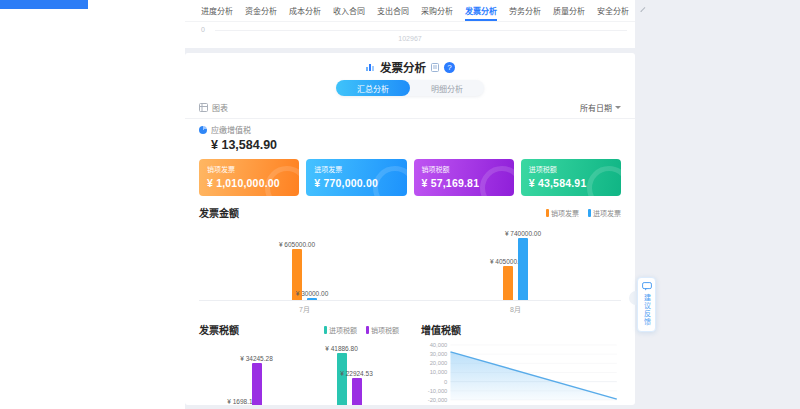  I want to click on nav-tab: 成本分析, so click(305, 10).